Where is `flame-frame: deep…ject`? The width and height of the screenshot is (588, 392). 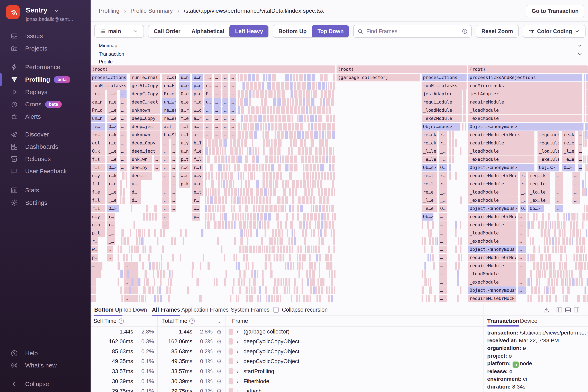 flame-frame: deep…ject is located at coordinates (145, 151).